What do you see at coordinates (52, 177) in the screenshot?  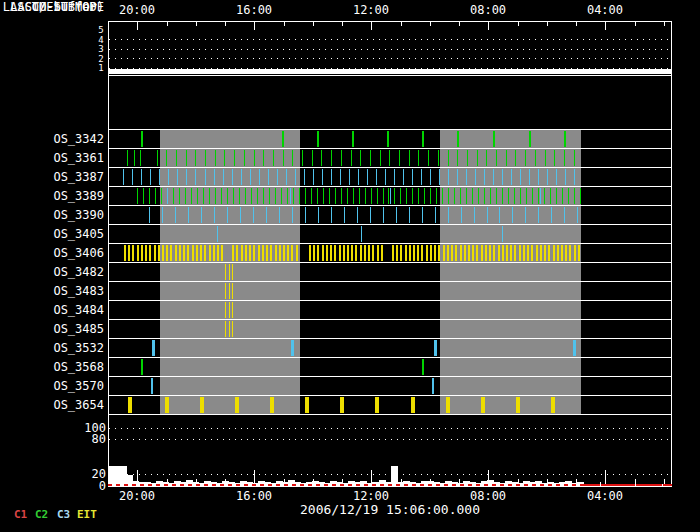 I see `os-row-label: OS_3387` at bounding box center [52, 177].